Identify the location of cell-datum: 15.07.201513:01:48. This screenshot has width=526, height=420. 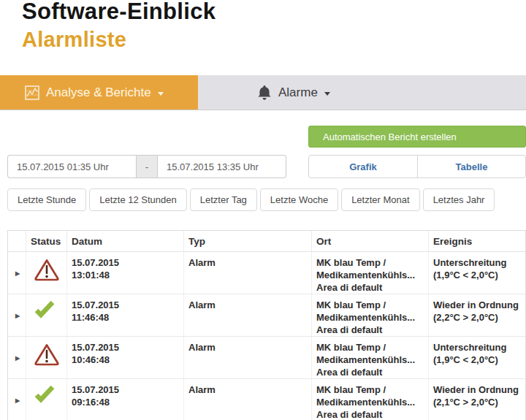
(125, 273).